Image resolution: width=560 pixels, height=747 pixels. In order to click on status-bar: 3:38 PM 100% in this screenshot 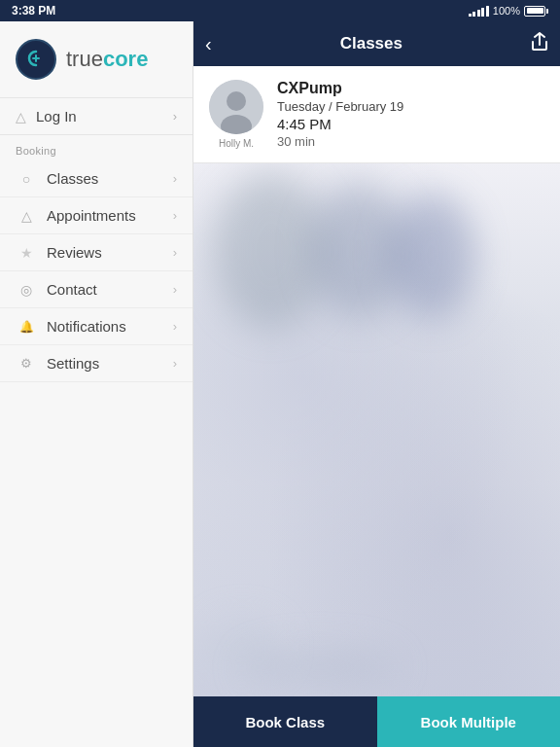, I will do `click(280, 11)`.